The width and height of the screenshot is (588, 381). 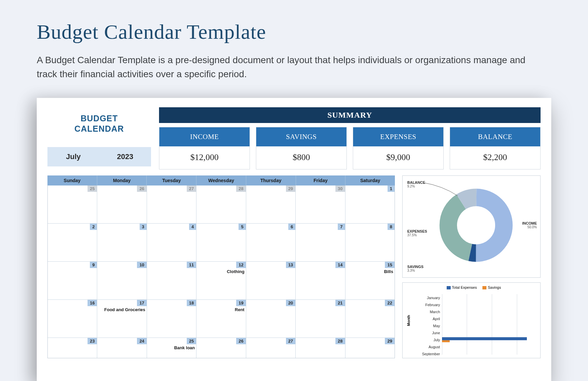 I want to click on bar-row: January, so click(x=476, y=297).